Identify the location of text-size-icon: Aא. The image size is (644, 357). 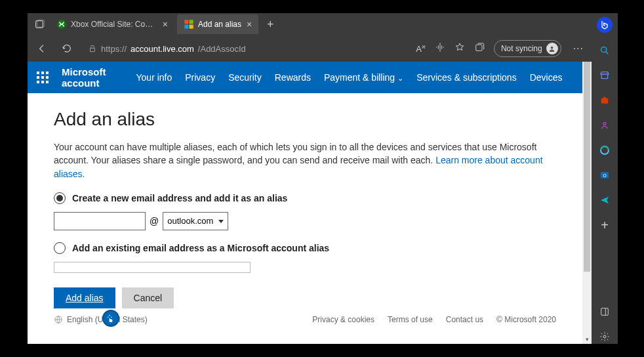
(421, 49).